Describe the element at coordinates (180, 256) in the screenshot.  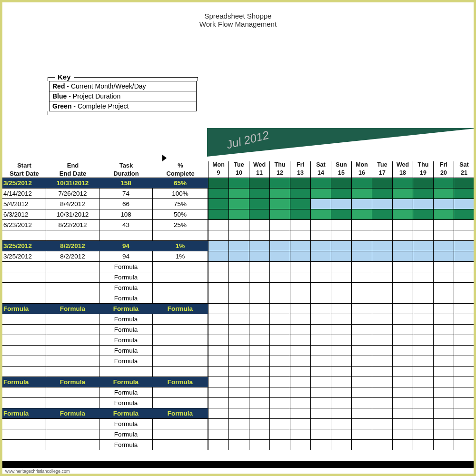
I see `cell-pct: 1%` at that location.